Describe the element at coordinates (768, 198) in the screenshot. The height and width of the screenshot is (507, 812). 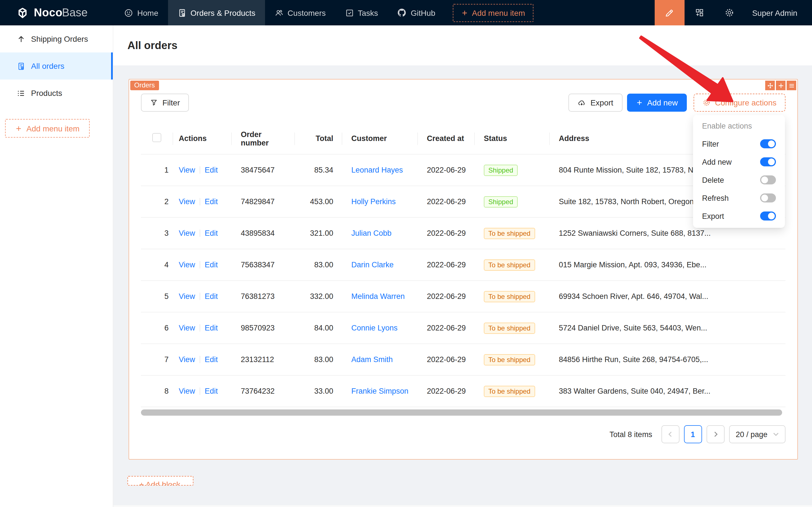
I see `refresh-toggle` at that location.